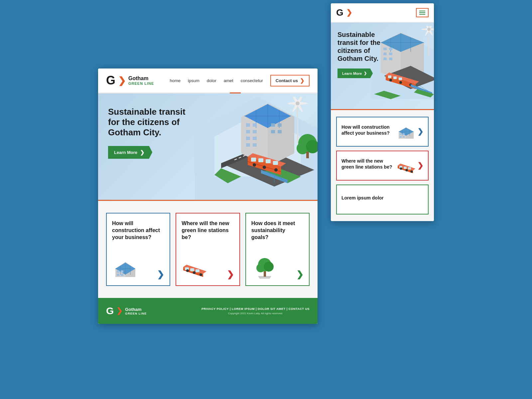 This screenshot has height=399, width=532. Describe the element at coordinates (277, 249) in the screenshot. I see `card-sustainability: How does it meet sustainability goals? ❯` at that location.